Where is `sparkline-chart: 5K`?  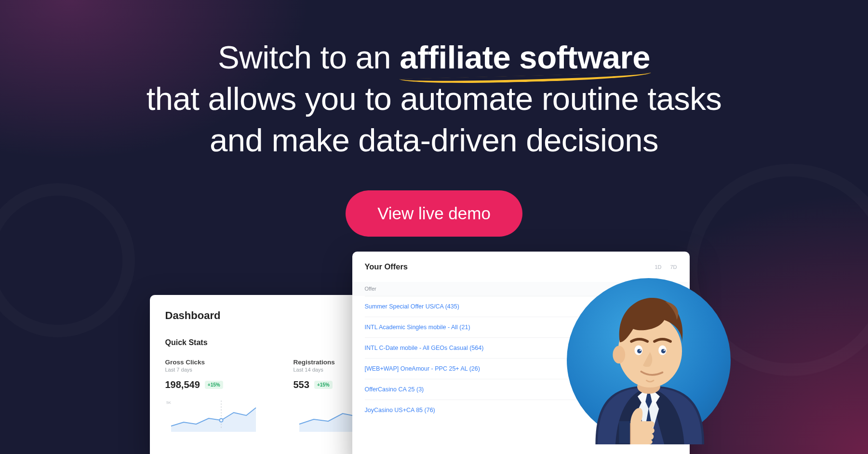 sparkline-chart: 5K is located at coordinates (211, 415).